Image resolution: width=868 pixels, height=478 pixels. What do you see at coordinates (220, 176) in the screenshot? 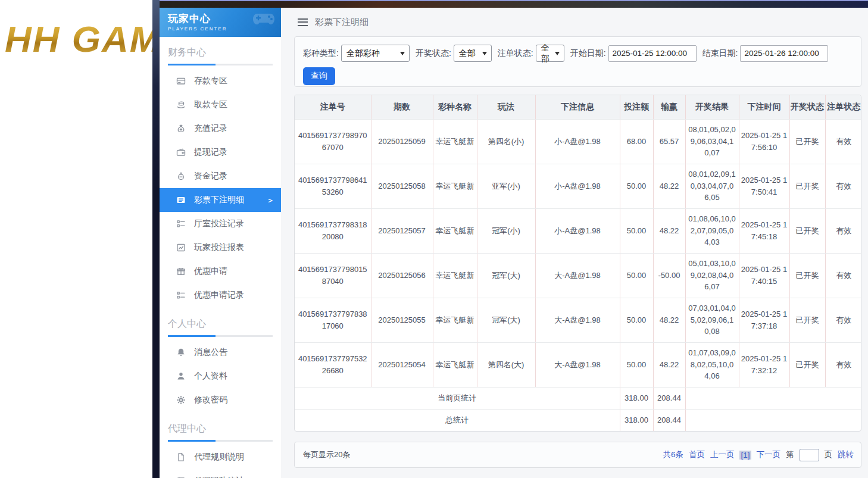
I see `sidebar-item: 资金记录` at bounding box center [220, 176].